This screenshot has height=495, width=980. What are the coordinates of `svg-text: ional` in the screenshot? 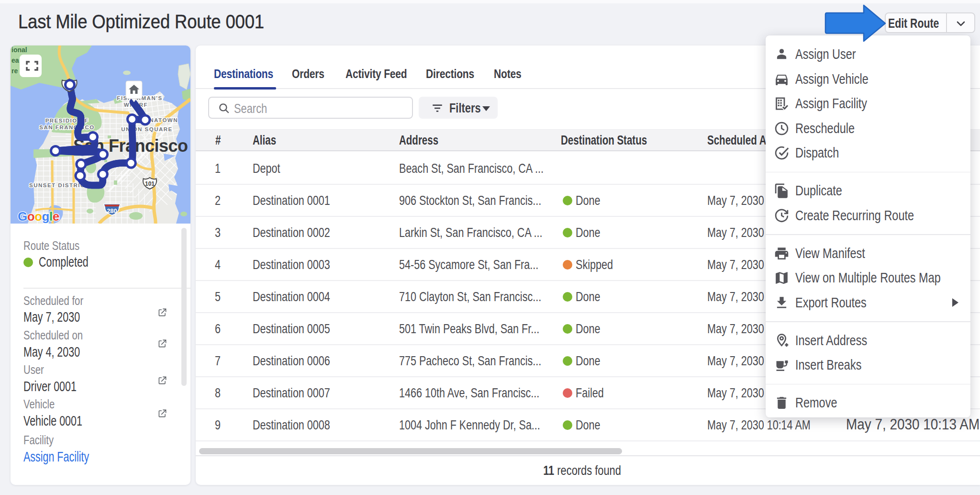 It's located at (19, 50).